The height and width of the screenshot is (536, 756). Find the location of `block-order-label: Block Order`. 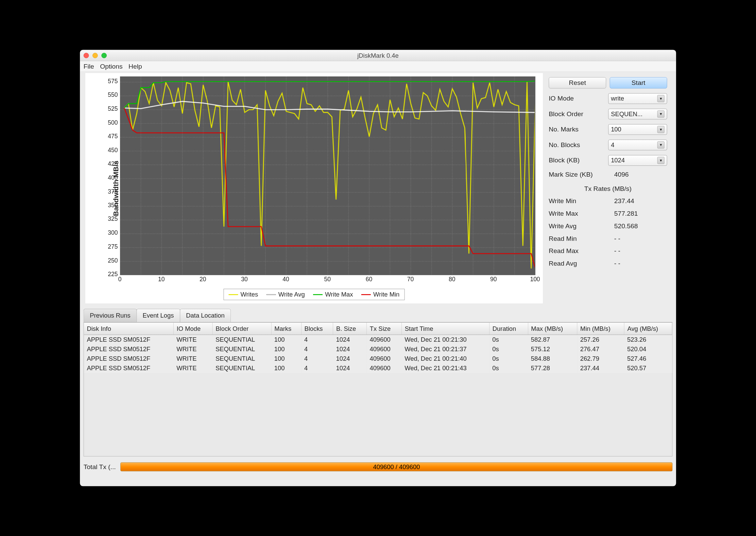

block-order-label: Block Order is located at coordinates (579, 114).